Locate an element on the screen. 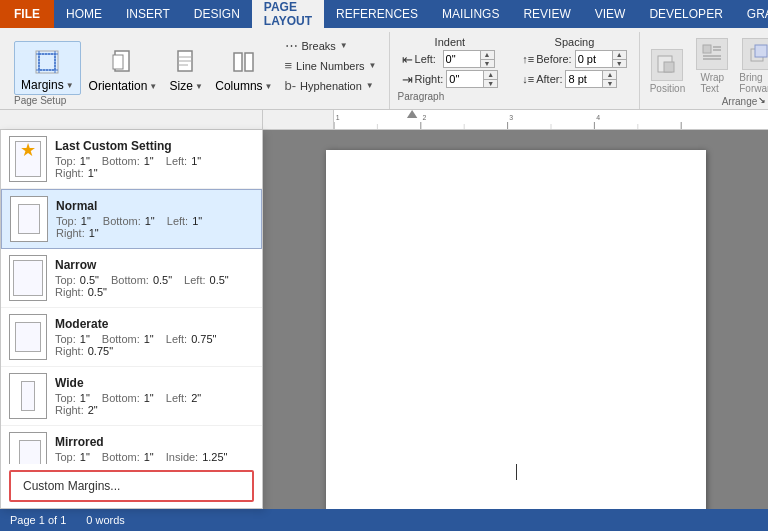 The image size is (768, 531). paragraph-group: Indent ⇤ Left: ▲ ▼ is located at coordinates (515, 70).